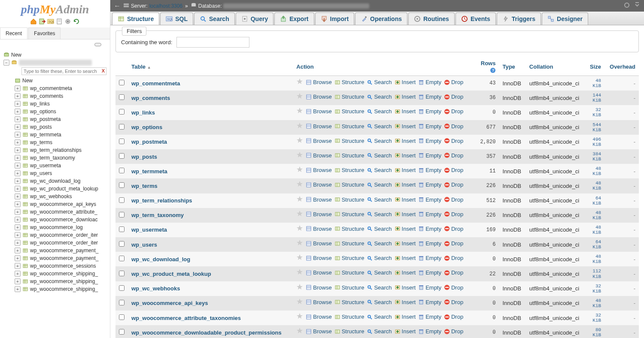  Describe the element at coordinates (147, 127) in the screenshot. I see `table-name-link: wp_options` at that location.